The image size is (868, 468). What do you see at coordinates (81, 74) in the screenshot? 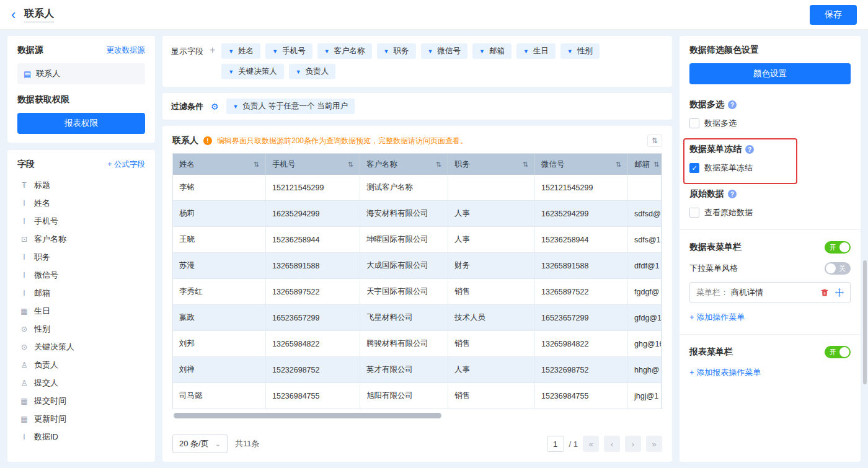
I see `datasource-item: ▤ 联系人` at bounding box center [81, 74].